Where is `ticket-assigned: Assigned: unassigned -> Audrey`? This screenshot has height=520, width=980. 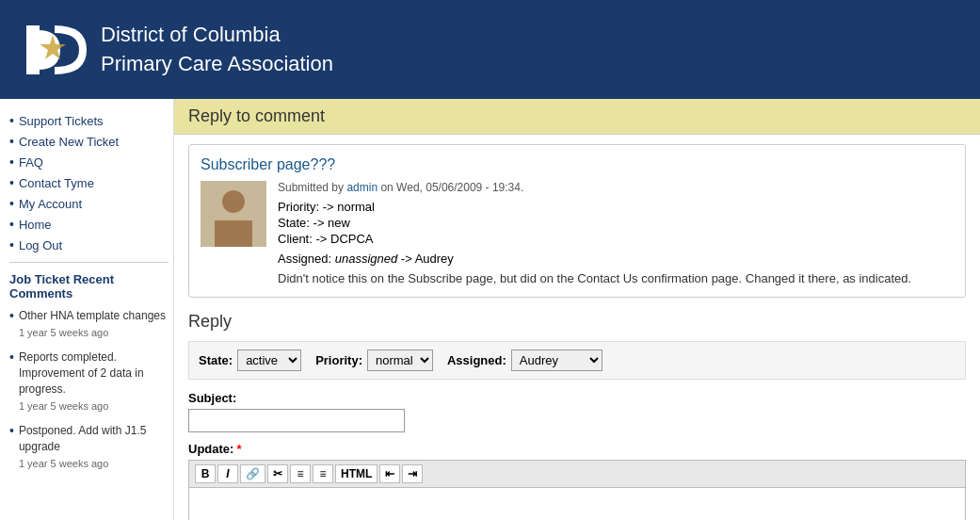 ticket-assigned: Assigned: unassigned -> Audrey is located at coordinates (616, 258).